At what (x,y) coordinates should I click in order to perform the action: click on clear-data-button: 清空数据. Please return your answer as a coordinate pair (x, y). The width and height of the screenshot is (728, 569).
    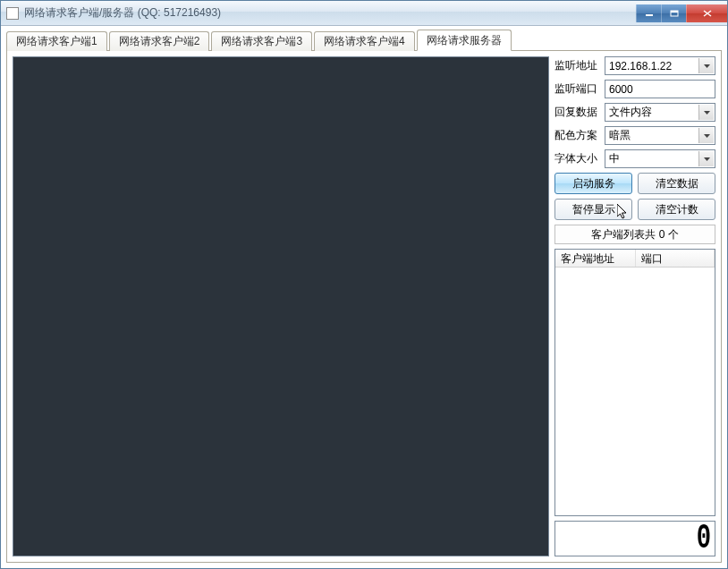
    Looking at the image, I should click on (676, 183).